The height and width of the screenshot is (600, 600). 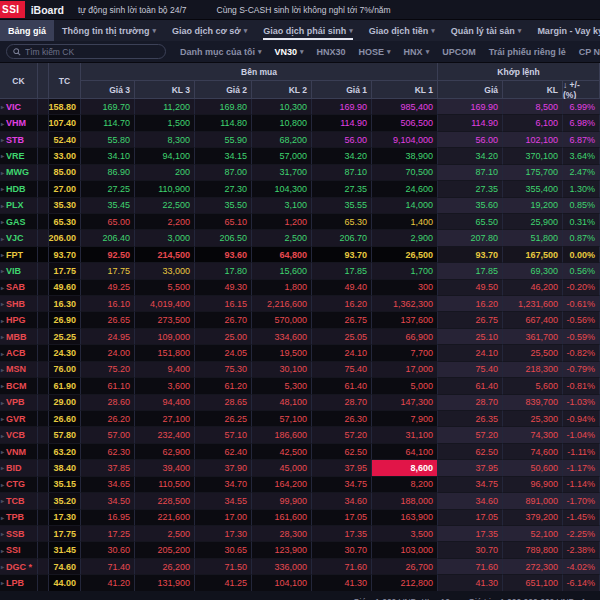 I want to click on cell-khop-kl: 6,100, so click(x=533, y=123).